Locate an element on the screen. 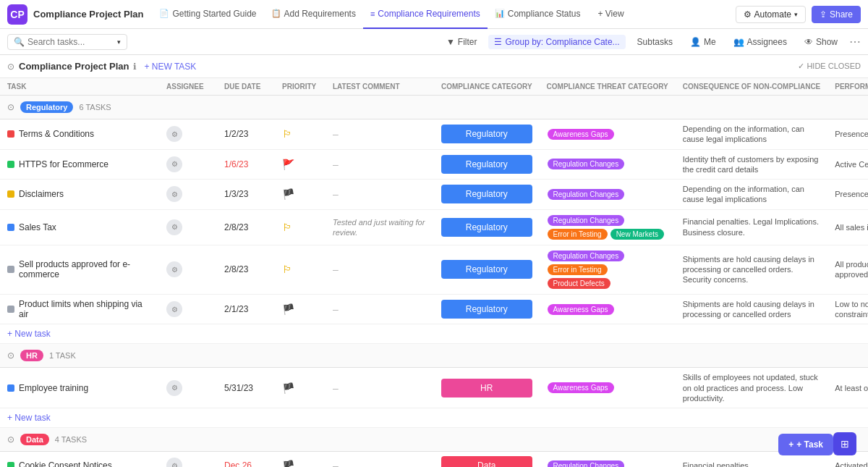 This screenshot has width=868, height=467. priority-flag: 🏳 is located at coordinates (287, 227).